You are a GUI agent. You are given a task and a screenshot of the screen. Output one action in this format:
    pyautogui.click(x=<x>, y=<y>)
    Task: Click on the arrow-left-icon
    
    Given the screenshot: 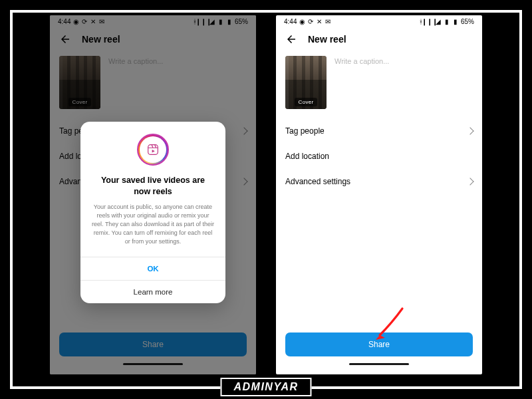 What is the action you would take?
    pyautogui.click(x=291, y=39)
    